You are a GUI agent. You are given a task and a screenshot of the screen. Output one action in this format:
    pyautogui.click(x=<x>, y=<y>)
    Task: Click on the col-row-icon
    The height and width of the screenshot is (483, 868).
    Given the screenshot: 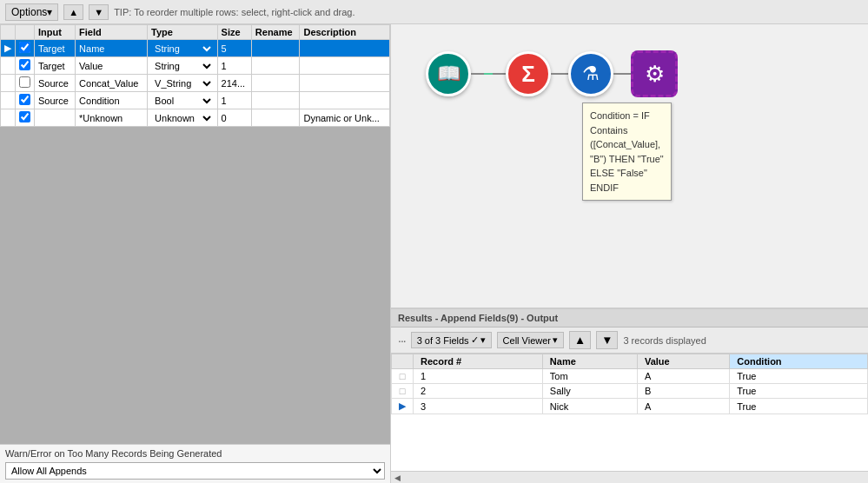 What is the action you would take?
    pyautogui.click(x=403, y=361)
    